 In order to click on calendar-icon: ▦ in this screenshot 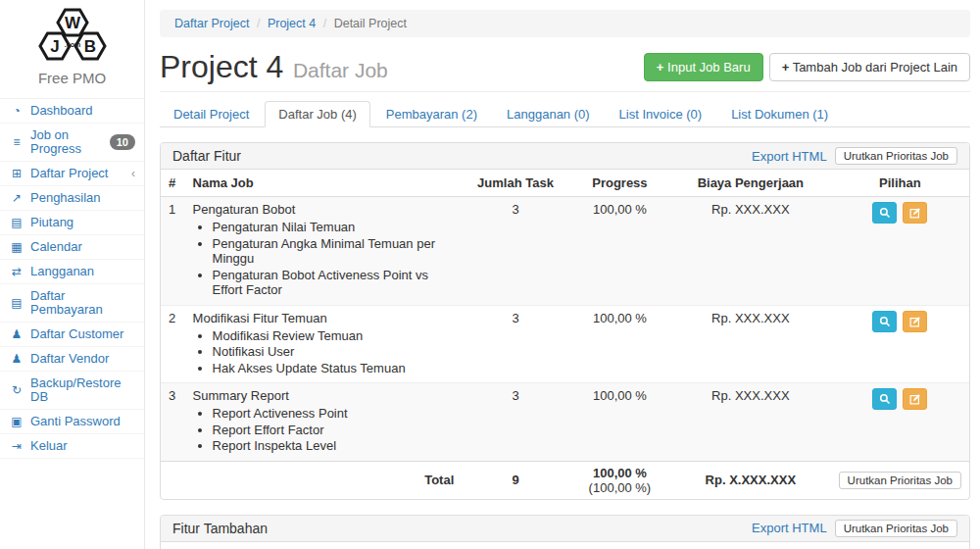, I will do `click(17, 247)`.